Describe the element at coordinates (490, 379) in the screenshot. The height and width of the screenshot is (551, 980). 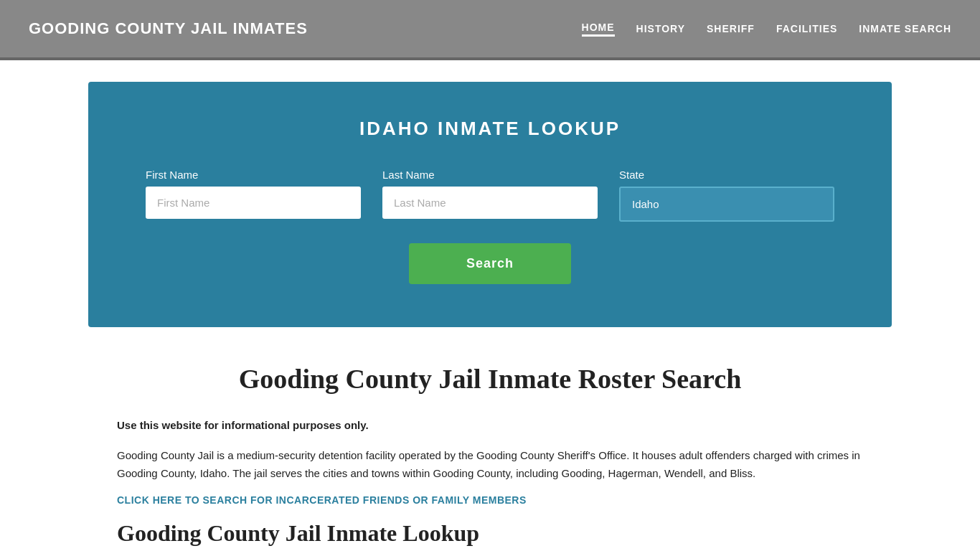
I see `page-heading: Gooding County Jail Inmate Roster Search` at that location.